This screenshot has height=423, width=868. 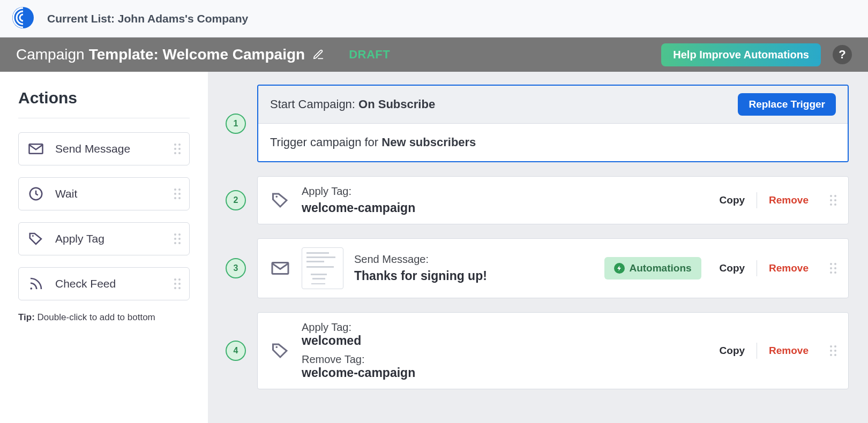 What do you see at coordinates (653, 268) in the screenshot?
I see `automations-button: Automations` at bounding box center [653, 268].